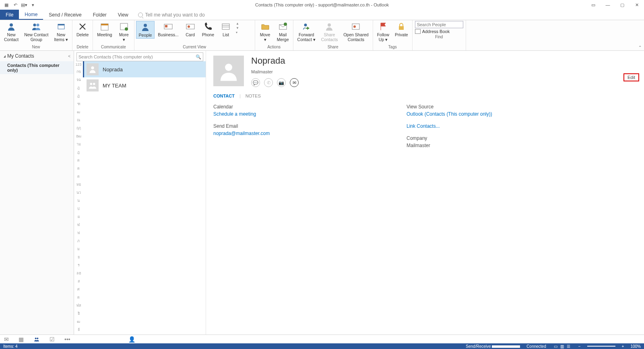  I want to click on gallery-up-icon: ▲, so click(237, 23).